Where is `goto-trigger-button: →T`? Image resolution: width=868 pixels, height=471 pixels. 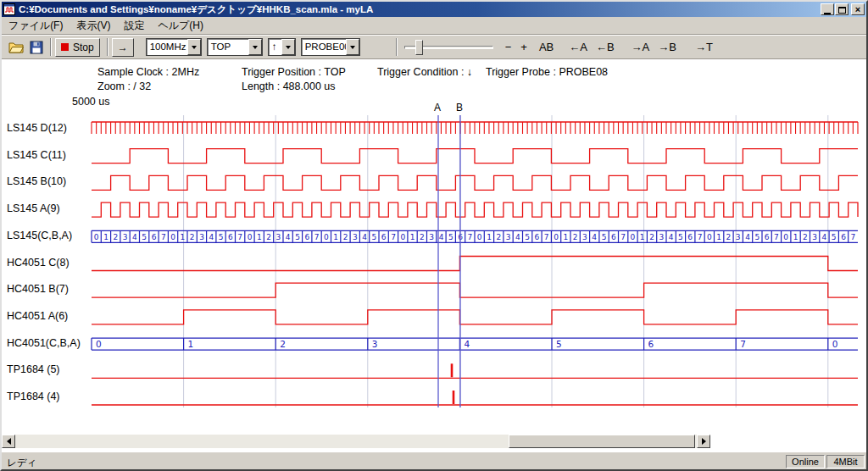
goto-trigger-button: →T is located at coordinates (704, 47).